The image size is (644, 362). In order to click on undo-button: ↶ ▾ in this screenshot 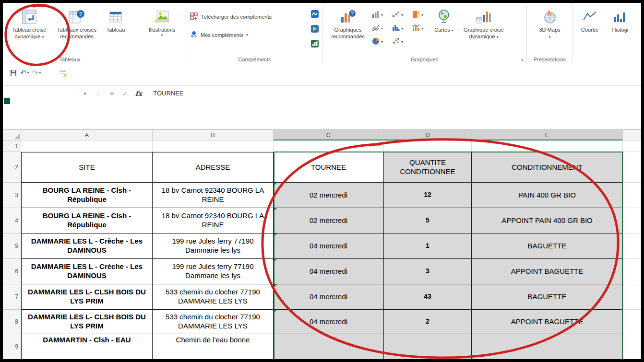, I will do `click(25, 73)`.